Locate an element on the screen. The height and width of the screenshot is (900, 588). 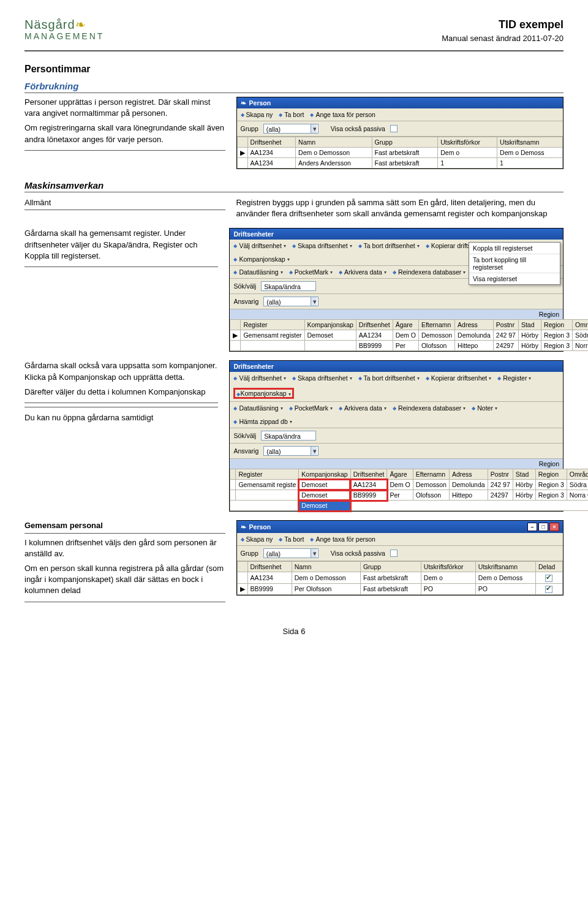
heading-forbrukning: Förbrukning is located at coordinates (294, 87).